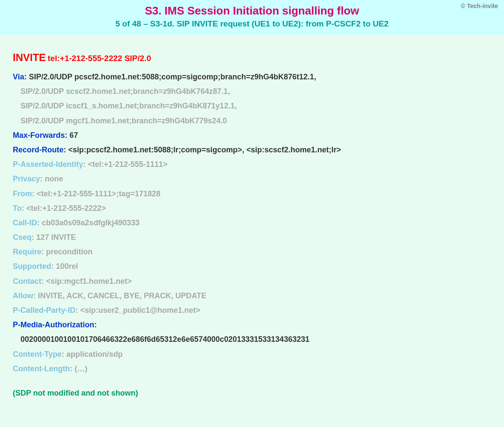  I want to click on sip-header-line: Allow: INVITE, ACK, CANCEL, BYE, PRACK, …, so click(252, 296).